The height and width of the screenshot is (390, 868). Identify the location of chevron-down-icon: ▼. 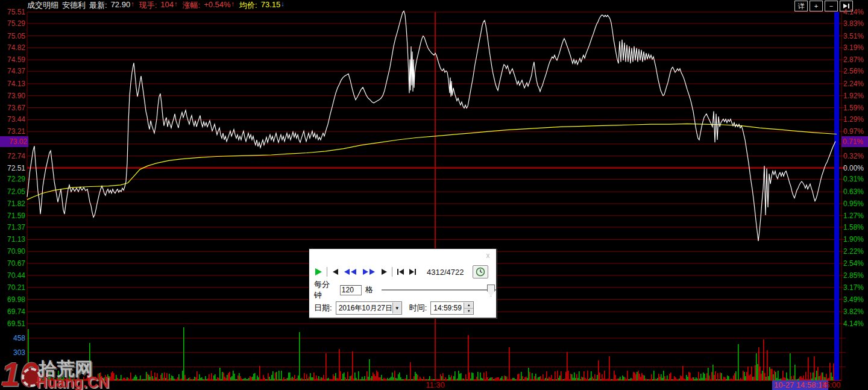
(397, 308).